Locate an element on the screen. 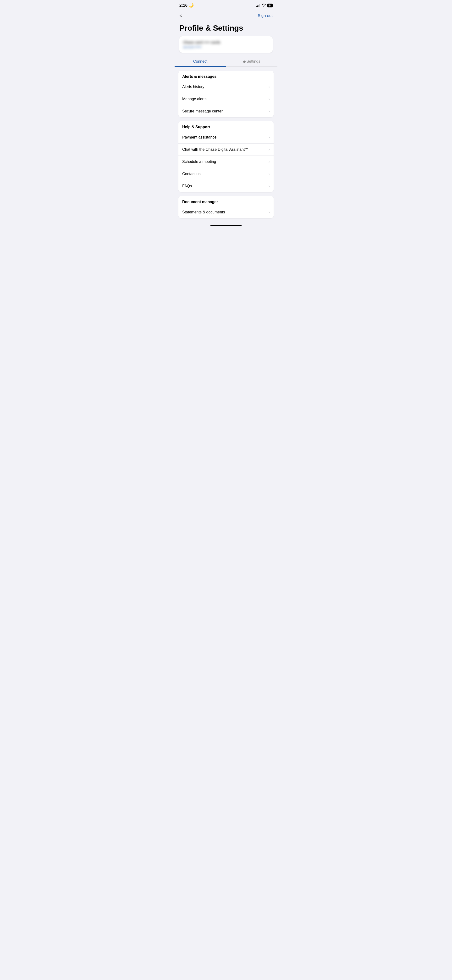  manage-alerts-item: Manage alerts › is located at coordinates (226, 99).